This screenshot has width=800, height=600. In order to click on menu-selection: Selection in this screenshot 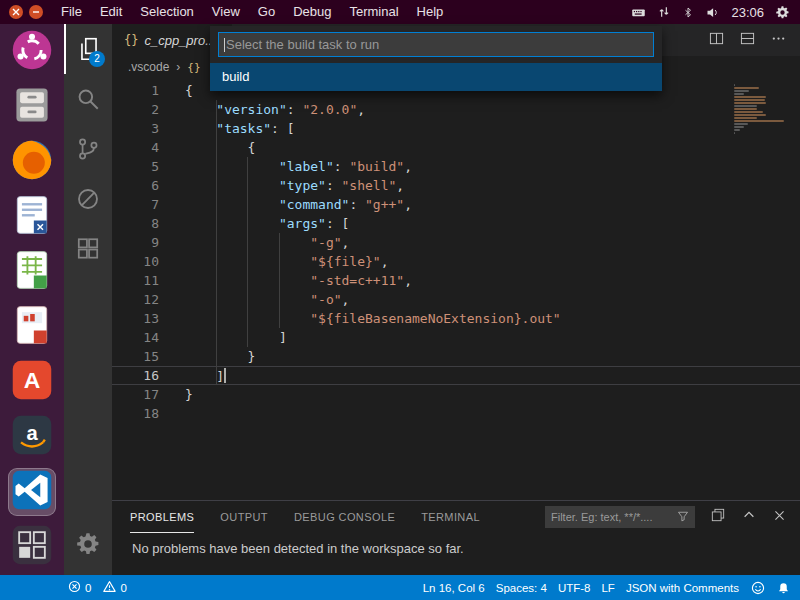, I will do `click(166, 12)`.